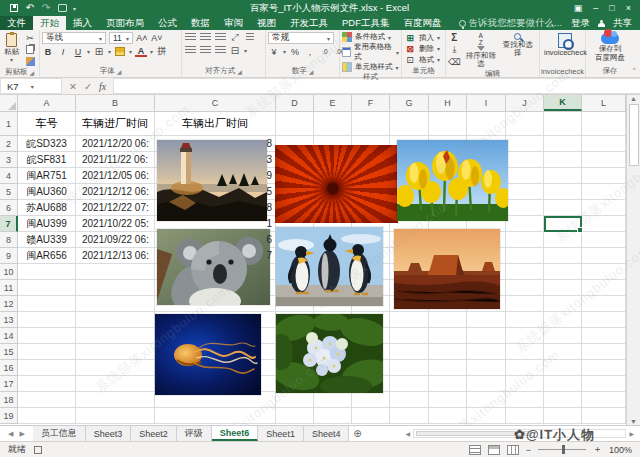 This screenshot has width=640, height=457. What do you see at coordinates (205, 38) in the screenshot?
I see `align-middle-icon` at bounding box center [205, 38].